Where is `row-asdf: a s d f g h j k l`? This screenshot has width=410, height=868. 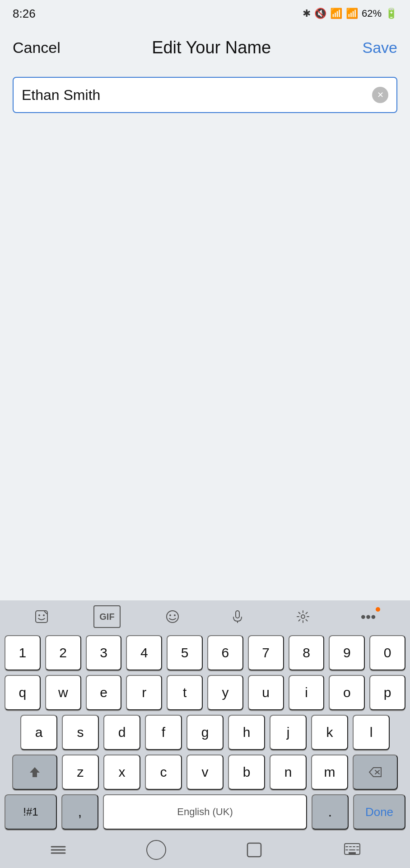
row-asdf: a s d f g h j k l is located at coordinates (205, 732).